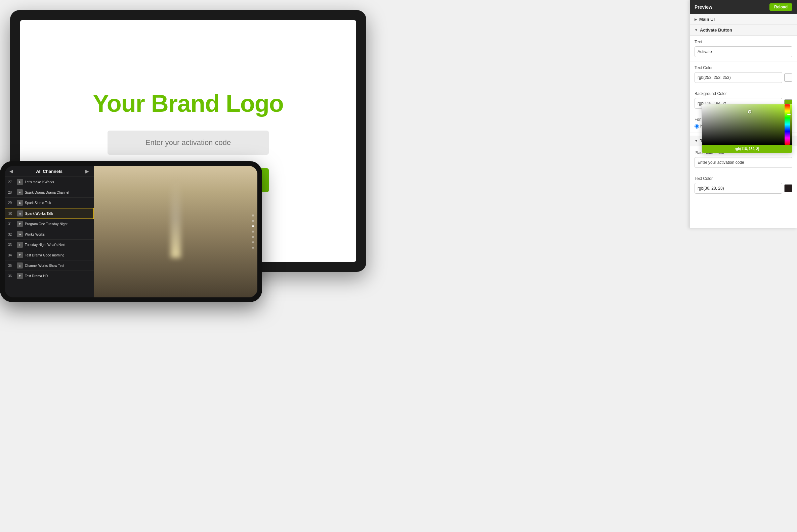 This screenshot has height=532, width=797. Describe the element at coordinates (12, 182) in the screenshot. I see `channel-num: 27` at that location.